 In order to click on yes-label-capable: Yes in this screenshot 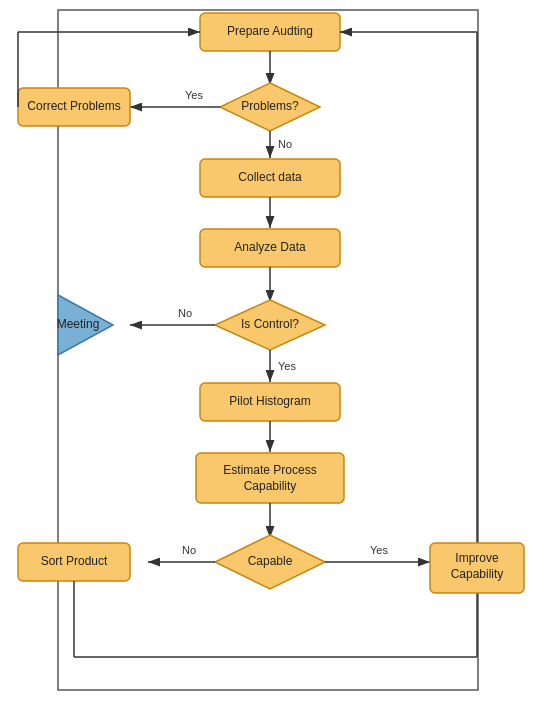, I will do `click(379, 550)`.